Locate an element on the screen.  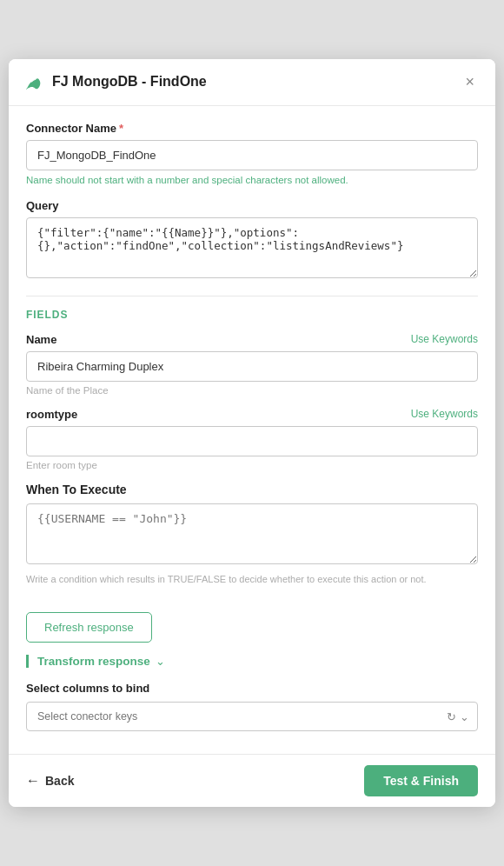
transform-response-label: Transform response is located at coordinates (94, 661).